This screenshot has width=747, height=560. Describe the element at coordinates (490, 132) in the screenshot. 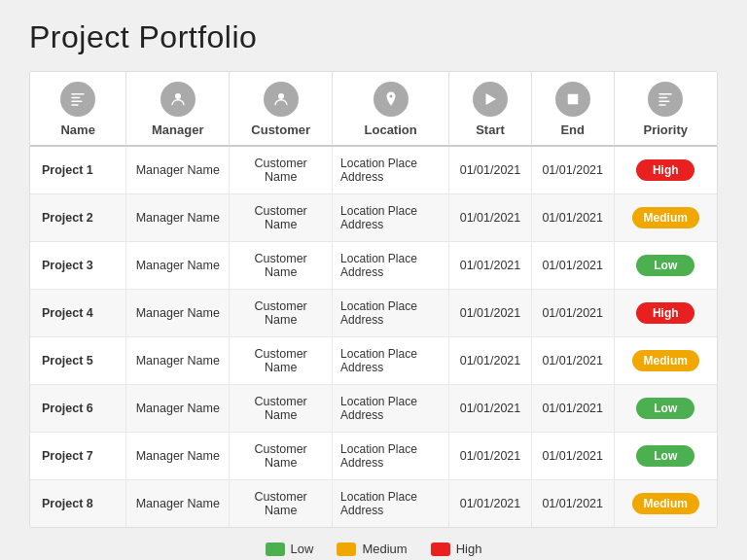

I see `col-start-label: Start` at that location.